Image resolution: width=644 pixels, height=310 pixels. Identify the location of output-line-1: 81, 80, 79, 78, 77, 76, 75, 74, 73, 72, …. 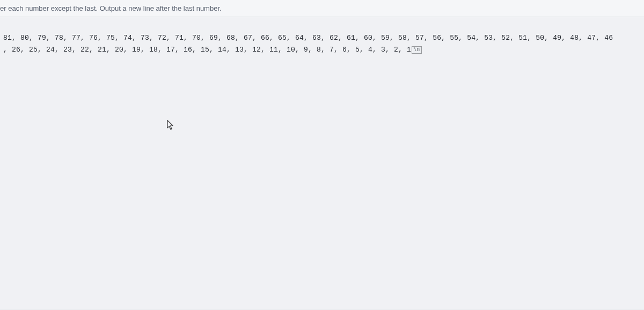
(324, 38).